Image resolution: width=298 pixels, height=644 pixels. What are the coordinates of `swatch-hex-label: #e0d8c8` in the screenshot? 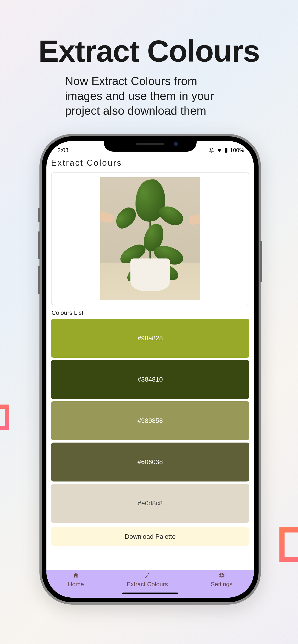 It's located at (150, 503).